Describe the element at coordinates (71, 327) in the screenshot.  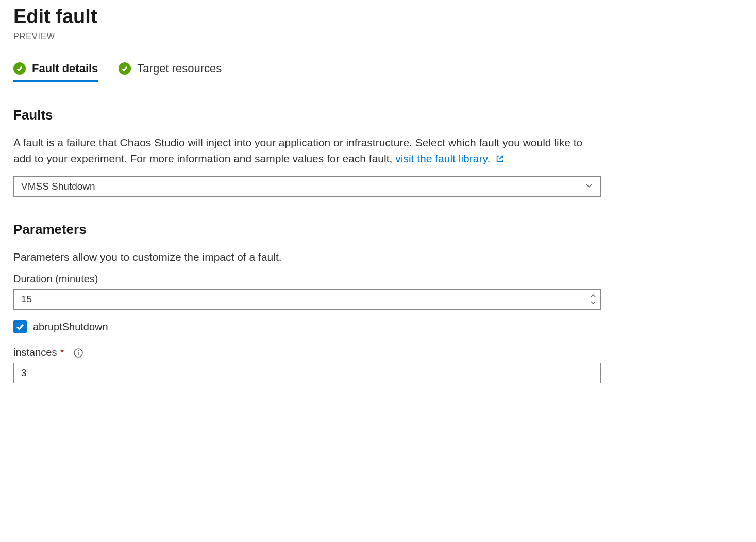
I see `abrupt-shutdown-label: abruptShutdown` at that location.